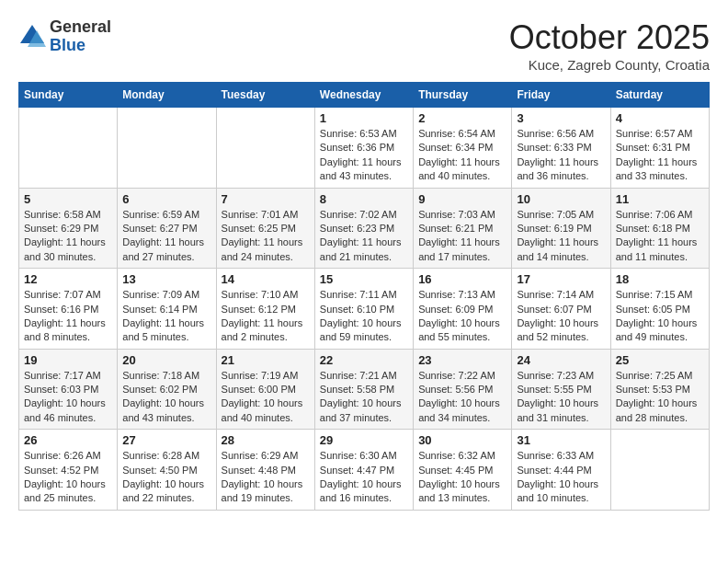 The width and height of the screenshot is (728, 563). Describe the element at coordinates (266, 397) in the screenshot. I see `day-info: Sunrise: 7:19 AM Sunset: 6:00 PM Dayligh…` at that location.